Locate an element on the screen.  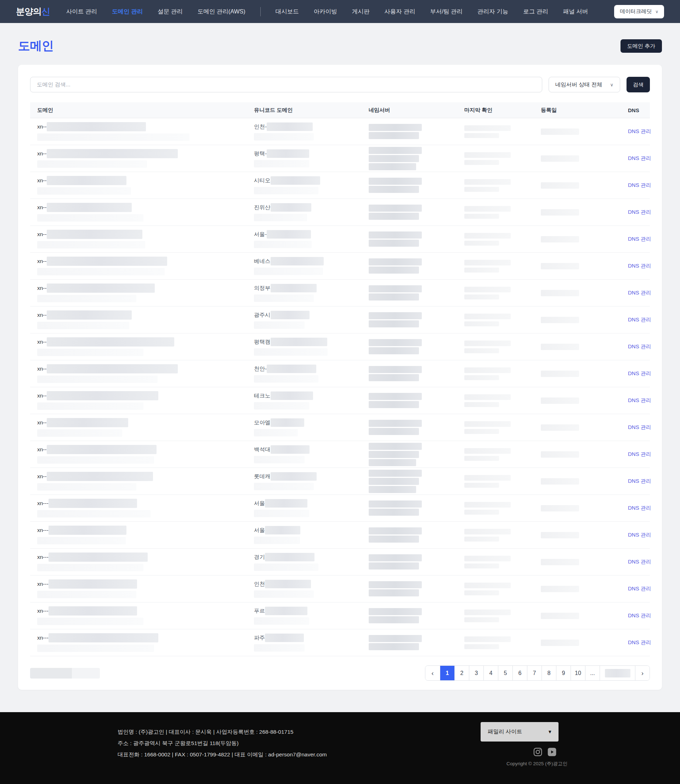
nav-item-게시판: 게시판 is located at coordinates (361, 12).